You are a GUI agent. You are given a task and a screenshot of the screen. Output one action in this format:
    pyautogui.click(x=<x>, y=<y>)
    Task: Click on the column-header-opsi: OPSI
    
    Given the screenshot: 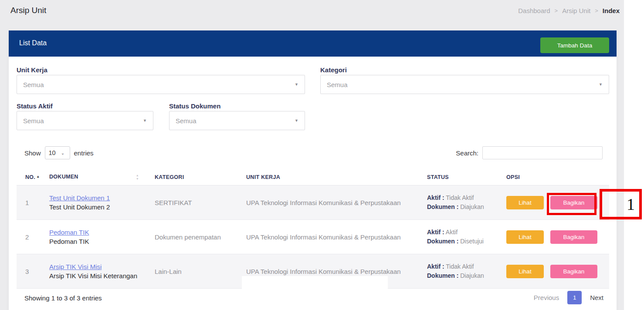 What is the action you would take?
    pyautogui.click(x=553, y=177)
    